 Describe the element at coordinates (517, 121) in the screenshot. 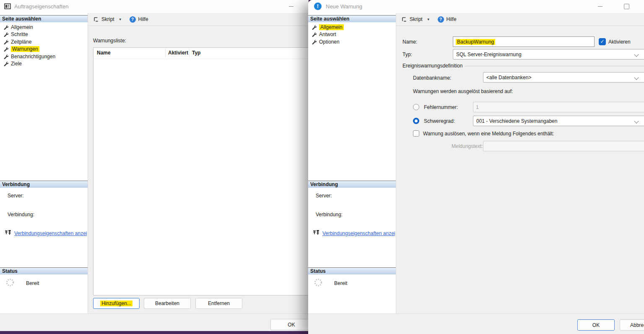

I see `severity-value: 001 - Verschiedene Systemangaben` at that location.